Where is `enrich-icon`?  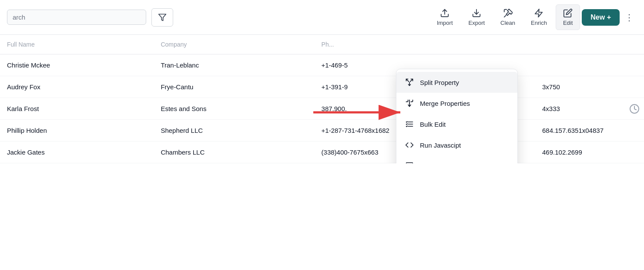 enrich-icon is located at coordinates (539, 13).